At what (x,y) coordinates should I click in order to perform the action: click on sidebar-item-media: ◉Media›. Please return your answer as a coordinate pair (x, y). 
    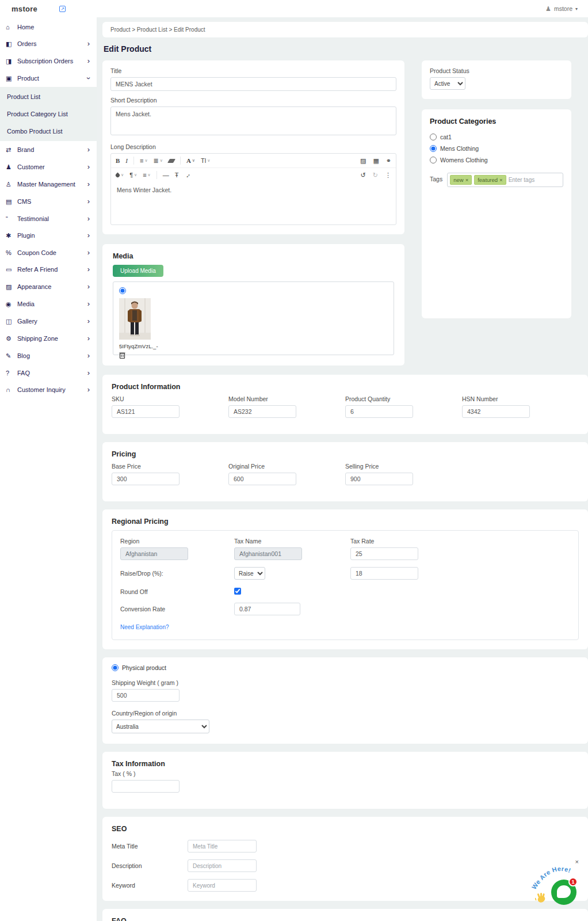
    Looking at the image, I should click on (48, 304).